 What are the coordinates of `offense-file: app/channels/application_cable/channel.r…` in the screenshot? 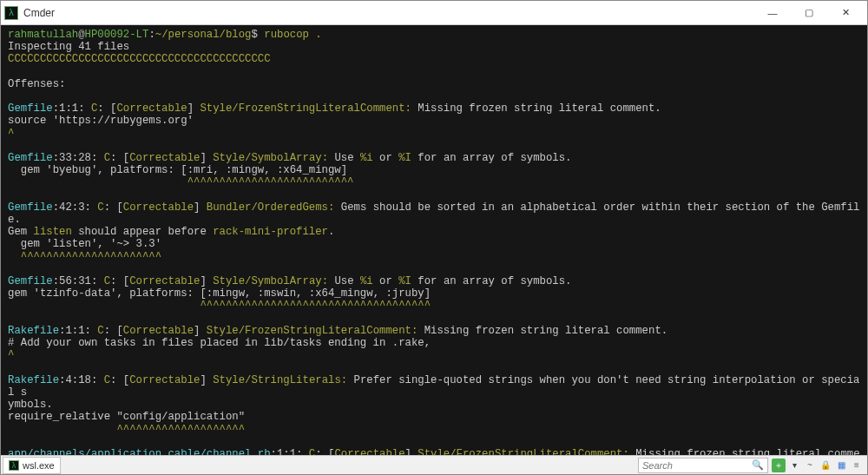 It's located at (139, 452).